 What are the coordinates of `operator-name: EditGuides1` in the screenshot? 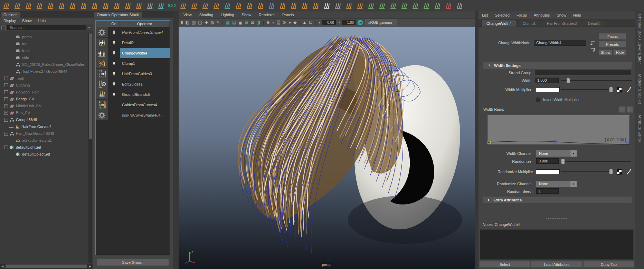 It's located at (145, 84).